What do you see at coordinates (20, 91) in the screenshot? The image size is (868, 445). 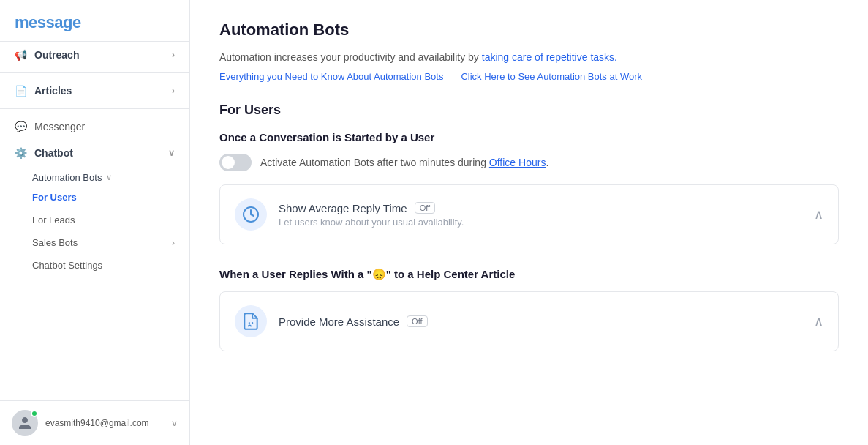 I see `articles-icon: 📄` at bounding box center [20, 91].